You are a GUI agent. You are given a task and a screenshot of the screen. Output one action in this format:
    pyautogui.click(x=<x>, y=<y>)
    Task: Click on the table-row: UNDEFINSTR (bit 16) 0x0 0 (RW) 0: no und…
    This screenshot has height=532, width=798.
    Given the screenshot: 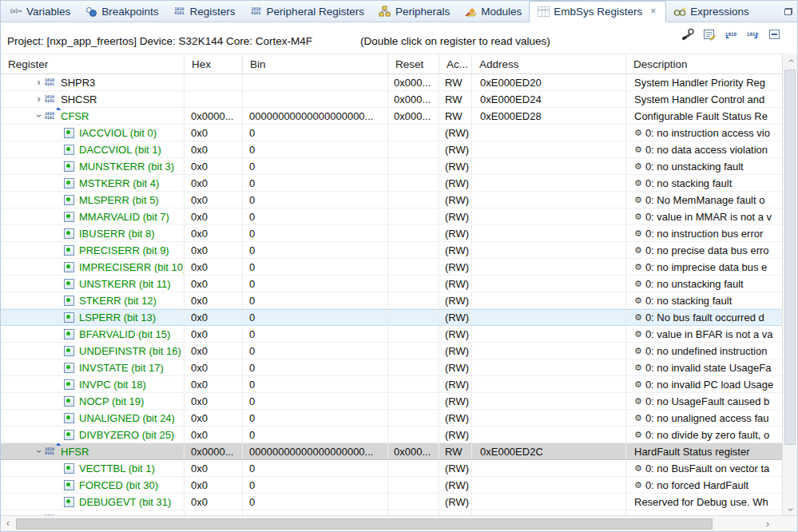 What is the action you would take?
    pyautogui.click(x=392, y=351)
    